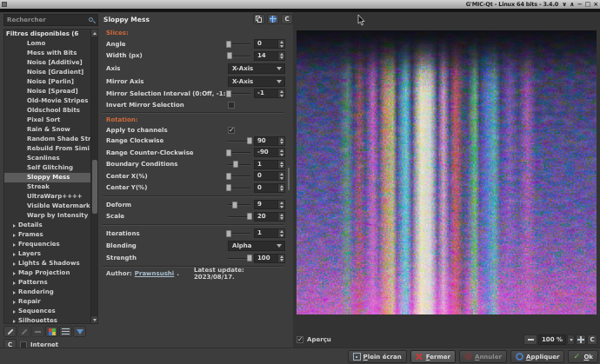 The height and width of the screenshot is (364, 600). Describe the element at coordinates (552, 340) in the screenshot. I see `zoom-level-combo: 100 %` at that location.